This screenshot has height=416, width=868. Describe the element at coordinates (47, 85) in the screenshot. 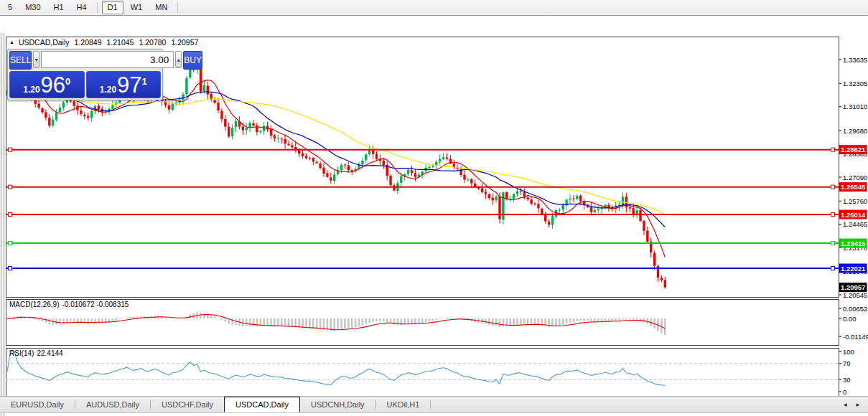

I see `sell-price-panel: 1.20 96 0` at that location.